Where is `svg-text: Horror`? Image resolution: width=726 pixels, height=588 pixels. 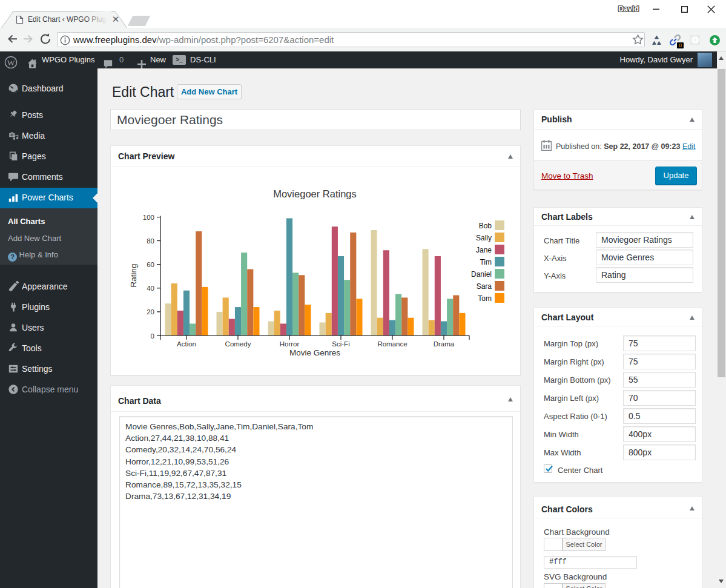
svg-text: Horror is located at coordinates (289, 344).